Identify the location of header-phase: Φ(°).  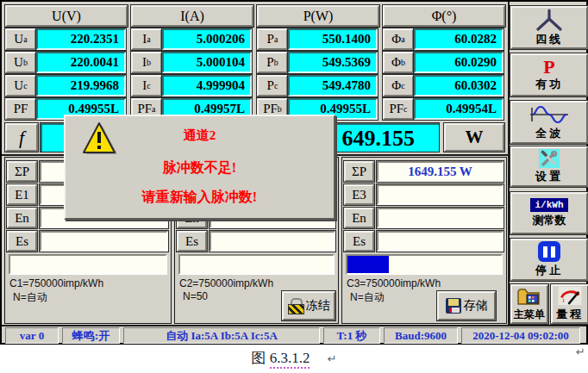
(444, 16).